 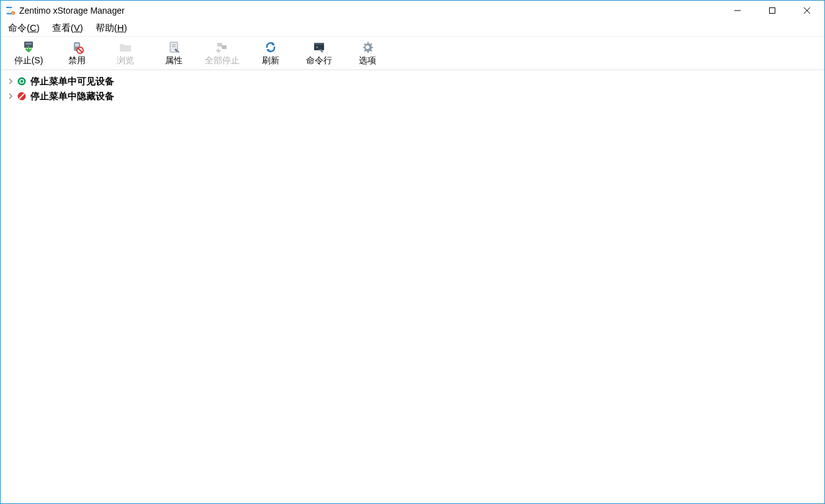 What do you see at coordinates (222, 47) in the screenshot?
I see `stop-all-icon` at bounding box center [222, 47].